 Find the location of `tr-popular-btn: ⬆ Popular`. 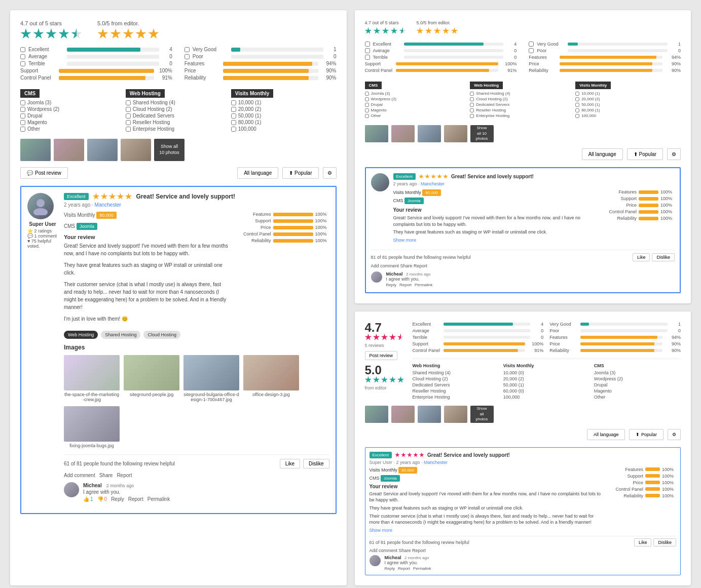

tr-popular-btn: ⬆ Popular is located at coordinates (645, 154).